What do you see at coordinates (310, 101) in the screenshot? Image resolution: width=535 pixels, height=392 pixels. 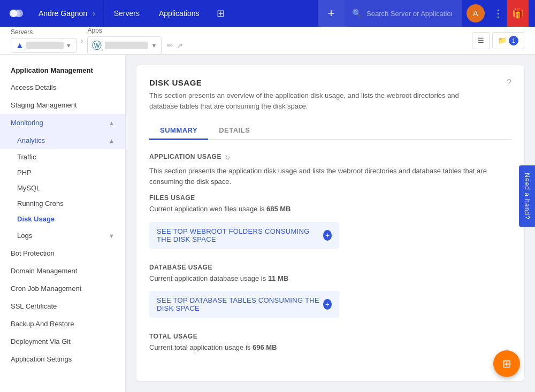 I see `disk-usage-description: This section presents an overview of the…` at bounding box center [310, 101].